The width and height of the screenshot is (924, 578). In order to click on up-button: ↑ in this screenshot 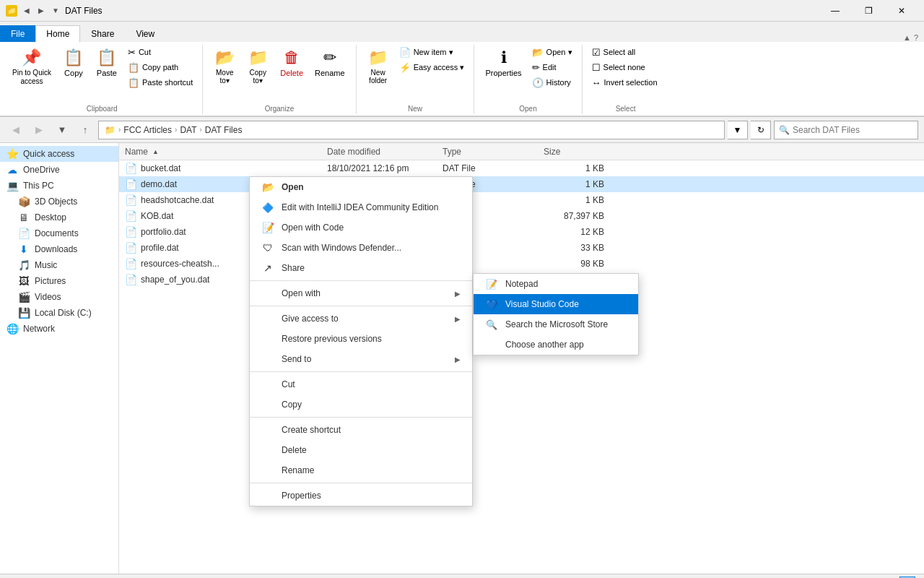, I will do `click(85, 130)`.